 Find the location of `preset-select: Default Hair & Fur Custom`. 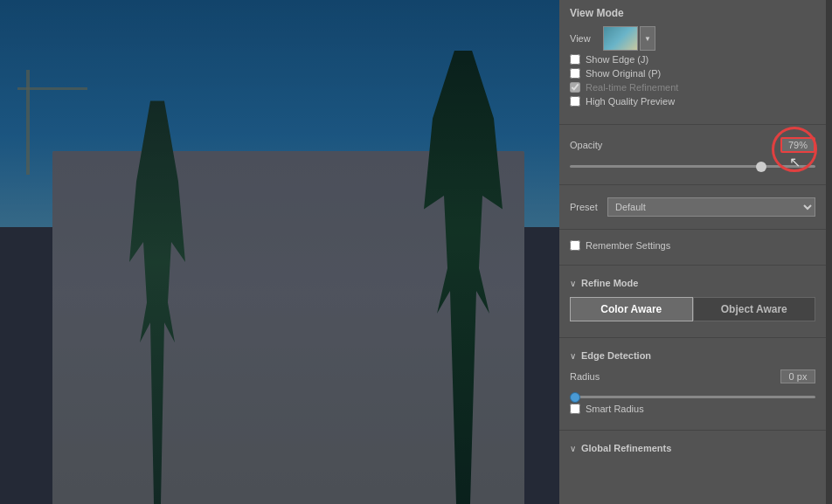

preset-select: Default Hair & Fur Custom is located at coordinates (711, 207).